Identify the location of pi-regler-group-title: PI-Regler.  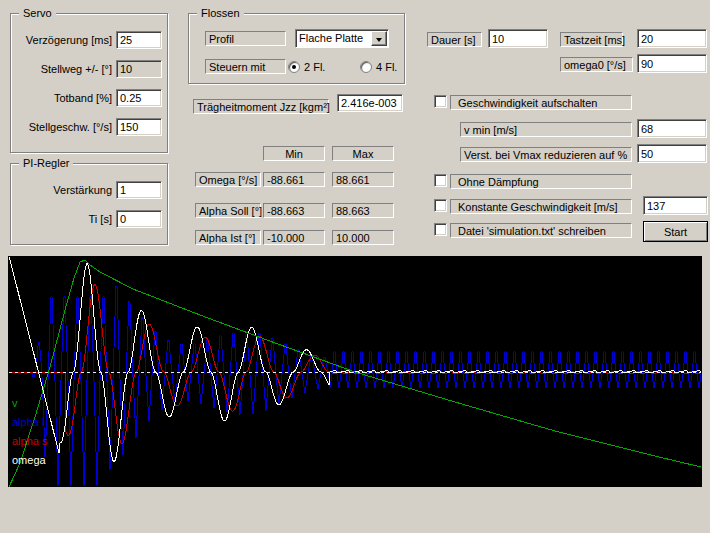
(46, 164).